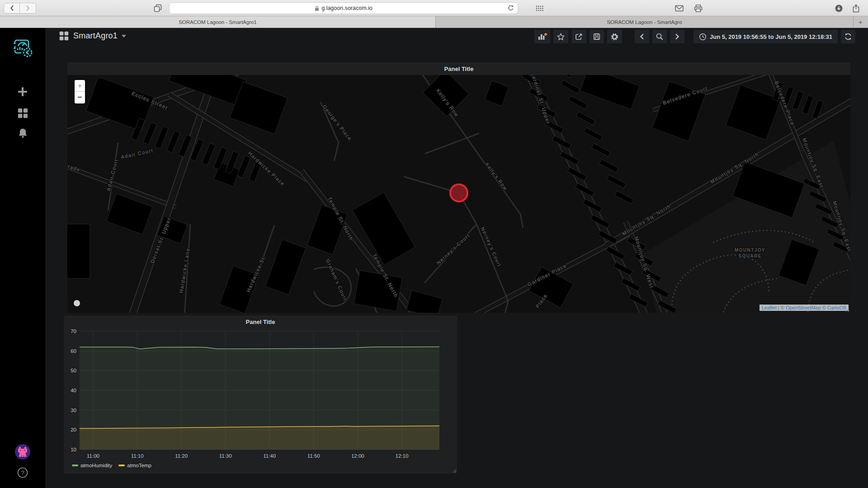 The width and height of the screenshot is (868, 488). What do you see at coordinates (92, 465) in the screenshot?
I see `legend-item: atmoHumidity` at bounding box center [92, 465].